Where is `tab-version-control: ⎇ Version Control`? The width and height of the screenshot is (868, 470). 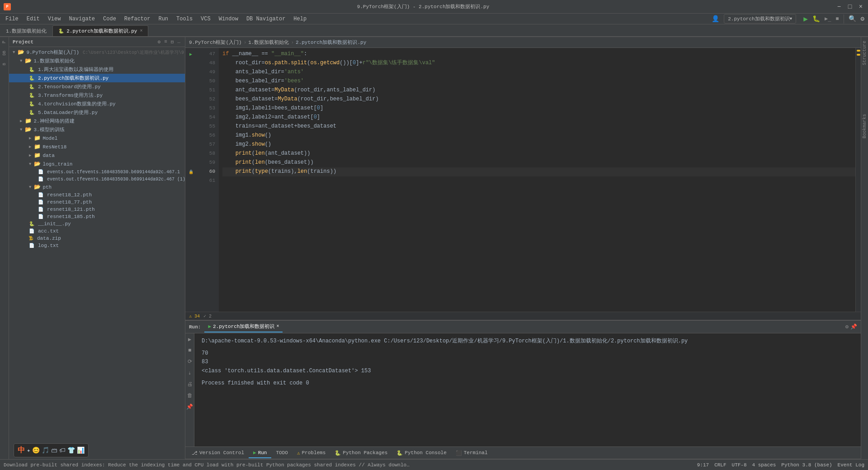
tab-version-control: ⎇ Version Control is located at coordinates (218, 453).